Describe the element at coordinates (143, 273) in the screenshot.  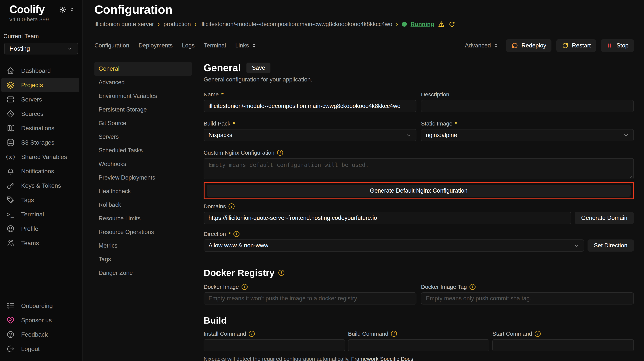
I see `subnav-danger-zone: Danger Zone` at that location.